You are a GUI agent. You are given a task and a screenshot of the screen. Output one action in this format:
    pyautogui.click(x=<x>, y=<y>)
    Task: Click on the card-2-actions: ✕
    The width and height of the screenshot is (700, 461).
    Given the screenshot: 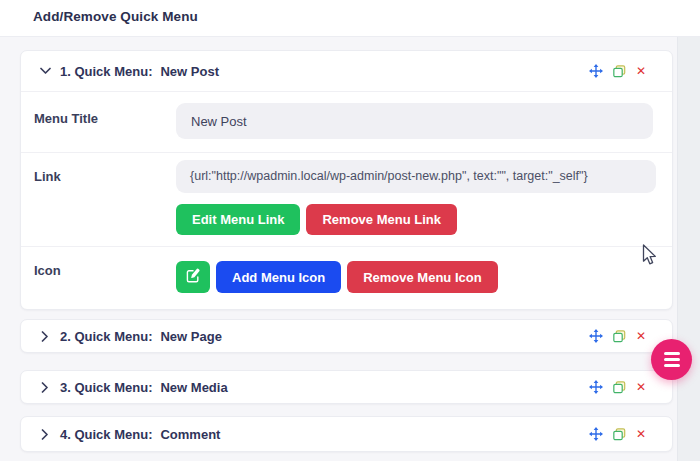 What is the action you would take?
    pyautogui.click(x=618, y=336)
    